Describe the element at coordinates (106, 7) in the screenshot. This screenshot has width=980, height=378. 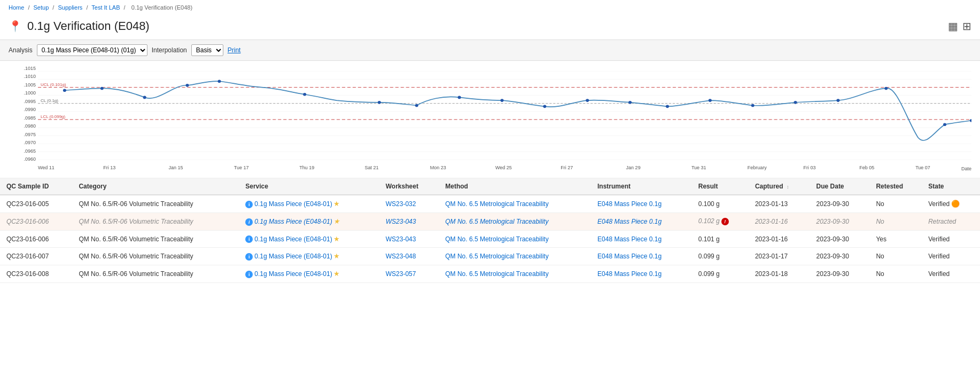
I see `breadcrumb-testit: Test It LAB` at that location.